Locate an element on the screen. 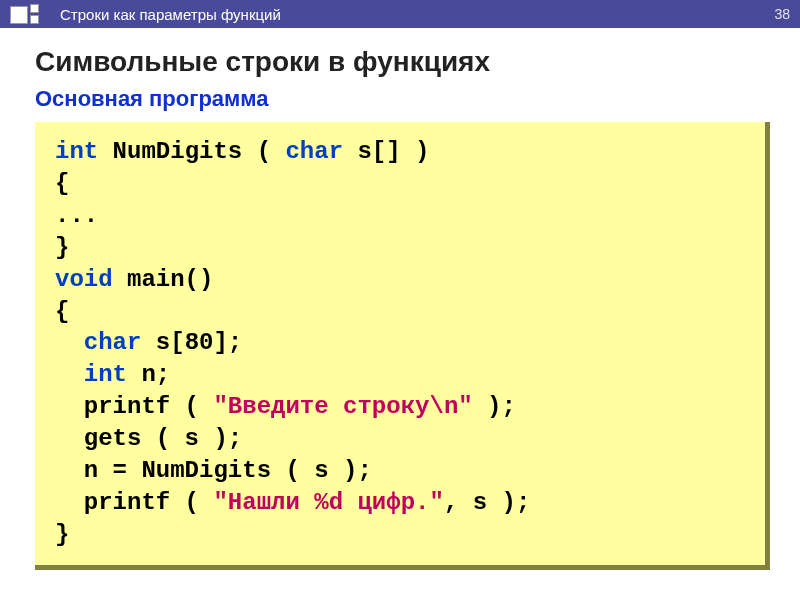 This screenshot has width=800, height=600. slide-title: Символьные строки в функциях is located at coordinates (402, 62).